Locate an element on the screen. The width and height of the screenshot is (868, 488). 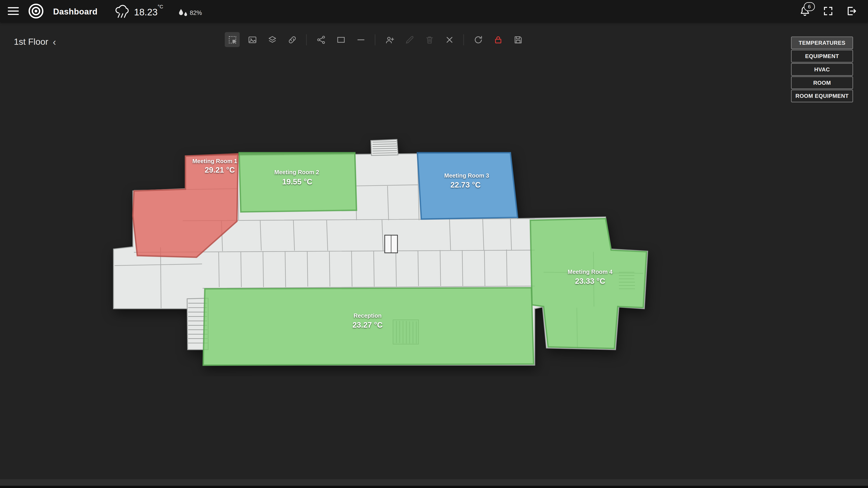
exit-icon is located at coordinates (851, 11).